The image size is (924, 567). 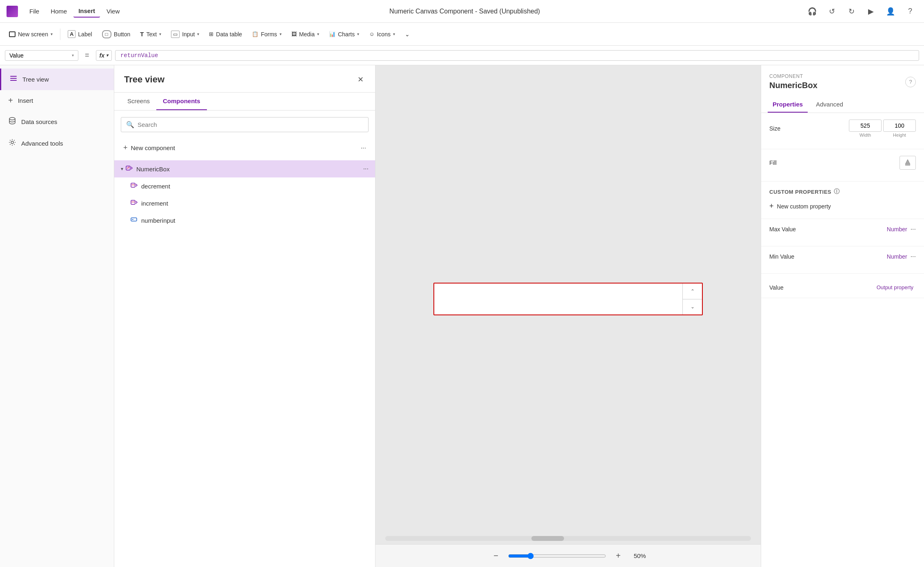 I want to click on canvas-scrollbar-thumb, so click(x=548, y=538).